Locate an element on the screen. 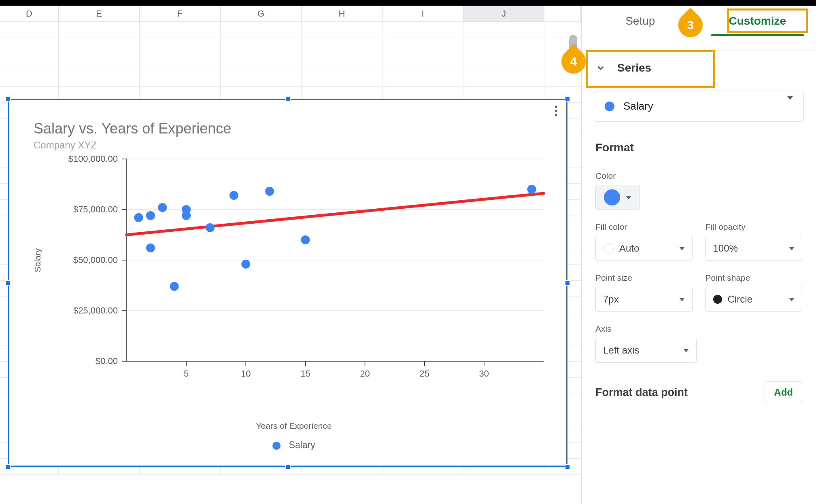 The width and height of the screenshot is (816, 504). label-axis: Axis is located at coordinates (699, 329).